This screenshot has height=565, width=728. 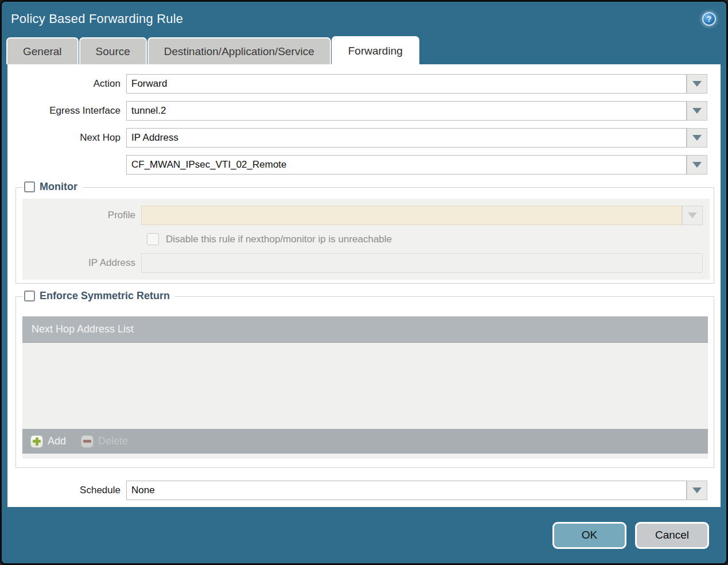 What do you see at coordinates (53, 187) in the screenshot?
I see `monitor-legend: Monitor` at bounding box center [53, 187].